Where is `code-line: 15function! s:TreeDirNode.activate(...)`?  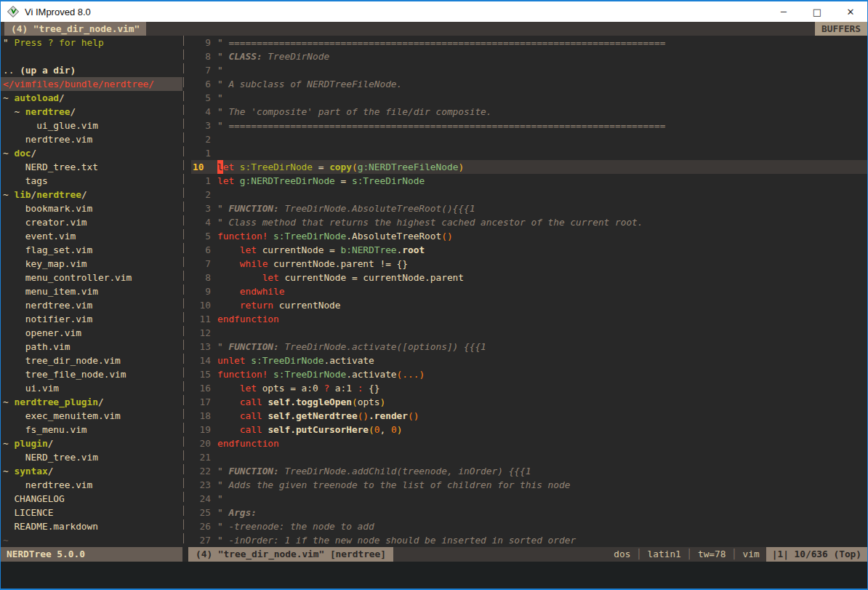
code-line: 15function! s:TreeDirNode.activate(...) is located at coordinates (529, 374).